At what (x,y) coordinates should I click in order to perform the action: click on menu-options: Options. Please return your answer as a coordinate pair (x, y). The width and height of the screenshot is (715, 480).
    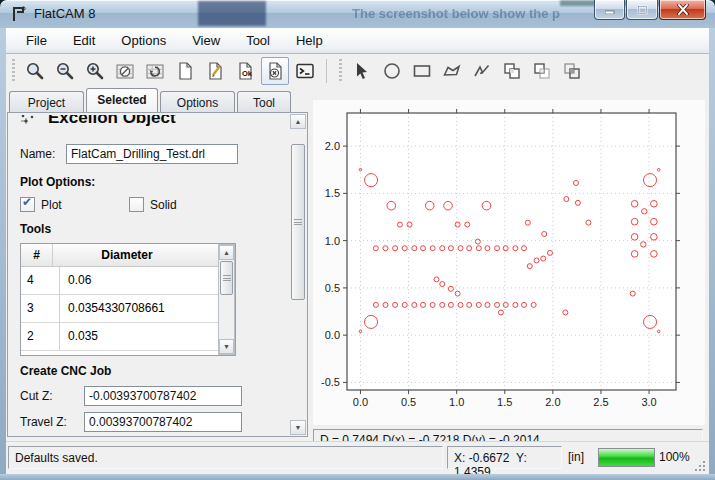
    Looking at the image, I should click on (144, 40).